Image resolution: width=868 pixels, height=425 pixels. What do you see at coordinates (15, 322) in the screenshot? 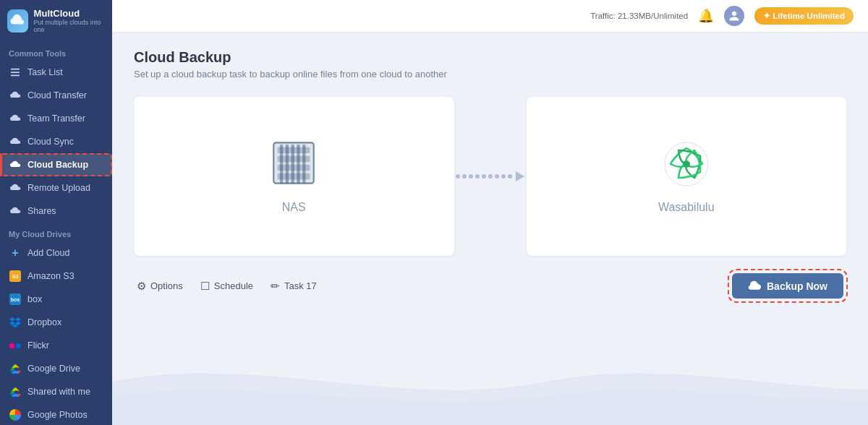
I see `dropbox-icon` at bounding box center [15, 322].